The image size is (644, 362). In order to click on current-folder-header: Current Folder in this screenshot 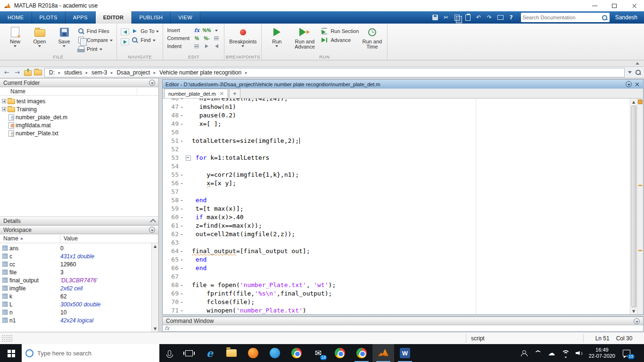, I will do `click(79, 83)`.